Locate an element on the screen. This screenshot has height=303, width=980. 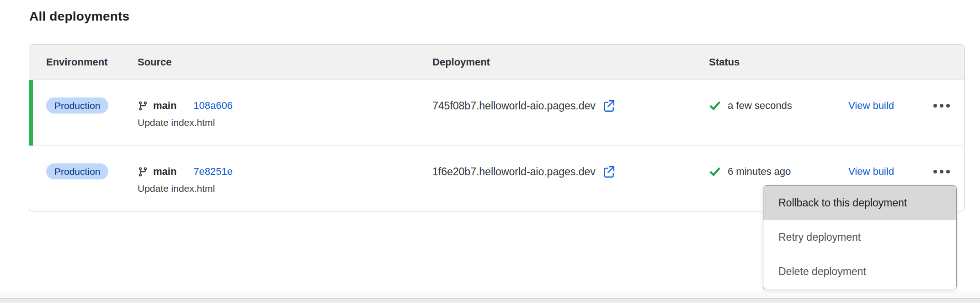
menu-item-rollback: Rollback to this deployment is located at coordinates (860, 203).